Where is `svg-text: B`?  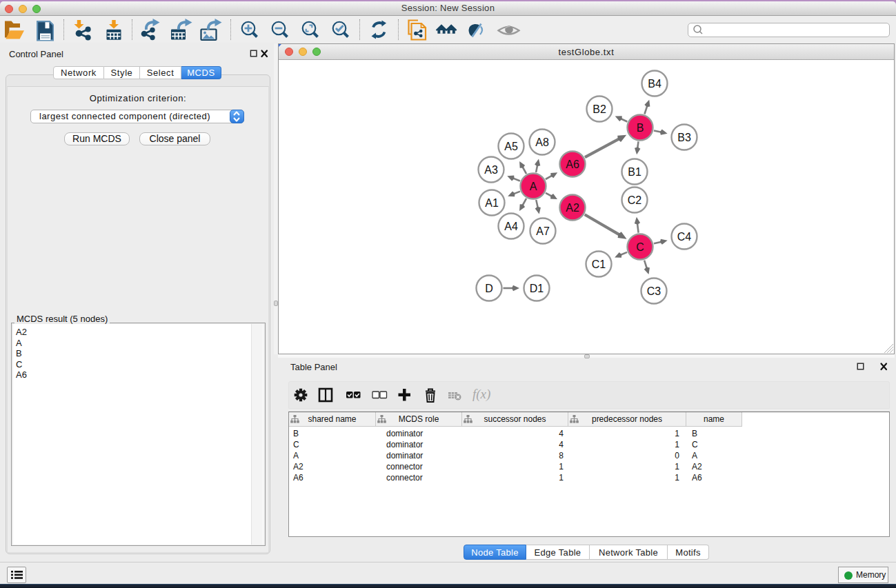
svg-text: B is located at coordinates (640, 128).